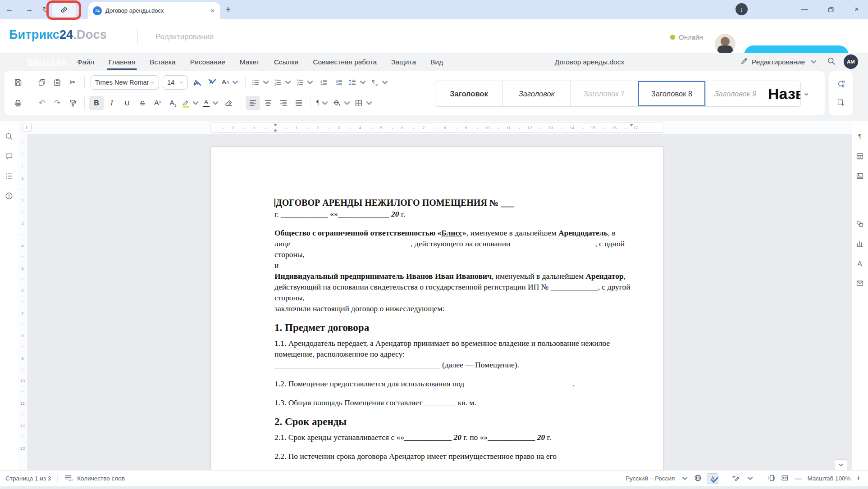 The height and width of the screenshot is (489, 868). What do you see at coordinates (858, 478) in the screenshot?
I see `zoom-in-button: +` at bounding box center [858, 478].